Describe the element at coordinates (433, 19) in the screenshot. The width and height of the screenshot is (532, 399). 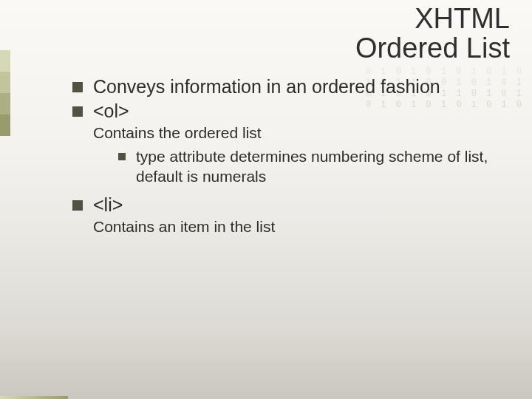
I see `title-line-1: XHTML` at that location.